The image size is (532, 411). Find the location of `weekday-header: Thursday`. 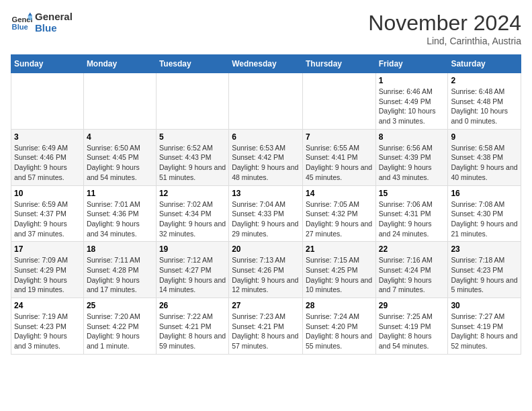

weekday-header: Thursday is located at coordinates (339, 64).